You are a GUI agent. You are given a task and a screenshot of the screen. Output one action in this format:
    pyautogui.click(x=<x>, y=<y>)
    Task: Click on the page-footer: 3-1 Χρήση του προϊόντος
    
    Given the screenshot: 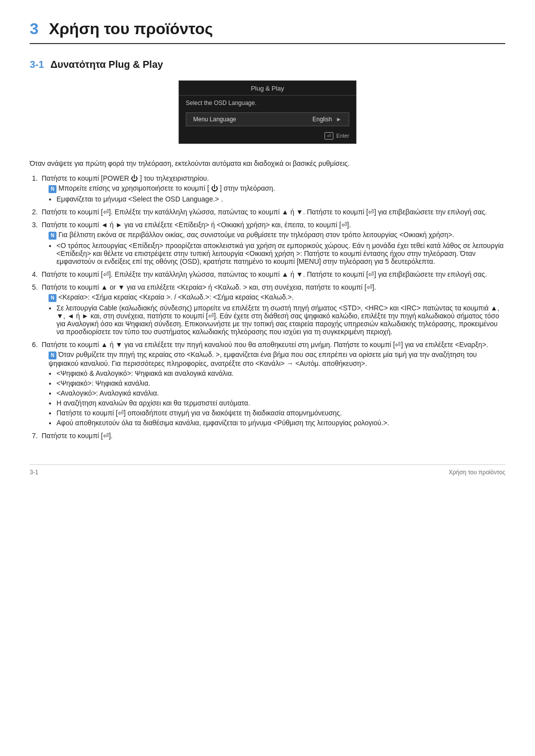 What is the action you would take?
    pyautogui.click(x=268, y=470)
    